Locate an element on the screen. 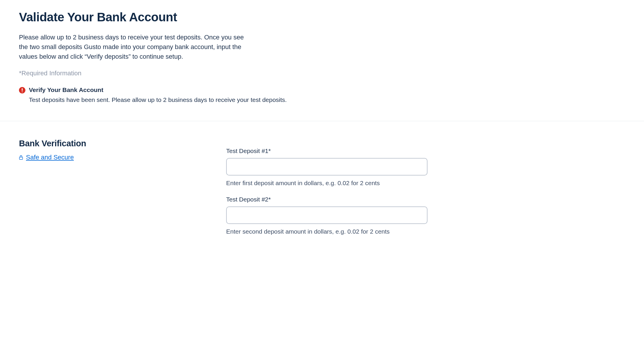 This screenshot has height=351, width=644. bank-verification-heading: Bank Verification is located at coordinates (120, 144).